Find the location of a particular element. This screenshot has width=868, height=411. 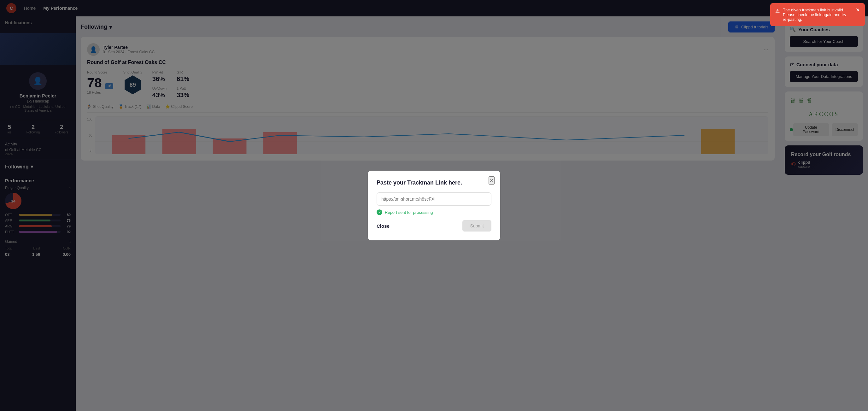

error-toast: ⚠ The given trackman link is invalid. Pl… is located at coordinates (817, 15).